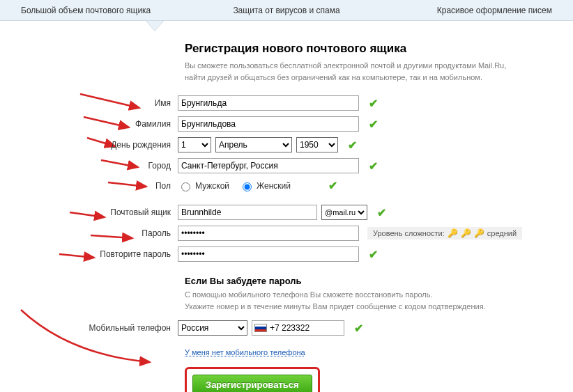  What do you see at coordinates (268, 124) in the screenshot?
I see `lastname-input` at bounding box center [268, 124].